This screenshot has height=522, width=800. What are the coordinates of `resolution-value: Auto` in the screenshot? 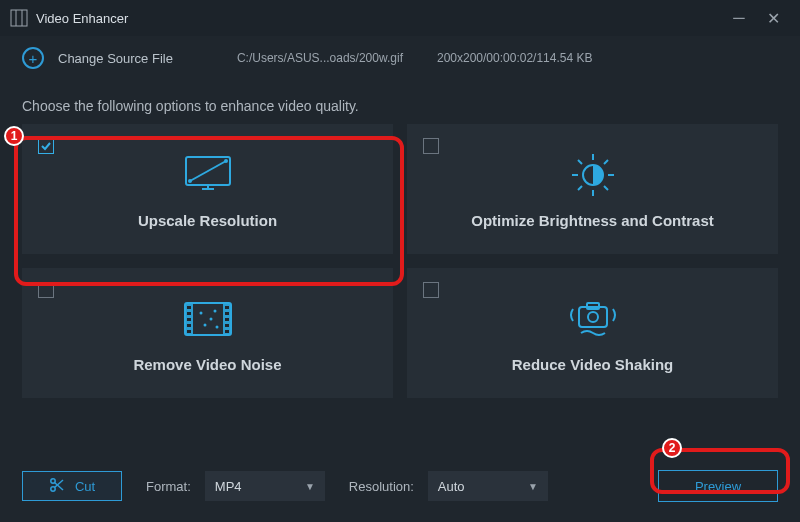 It's located at (452, 486).